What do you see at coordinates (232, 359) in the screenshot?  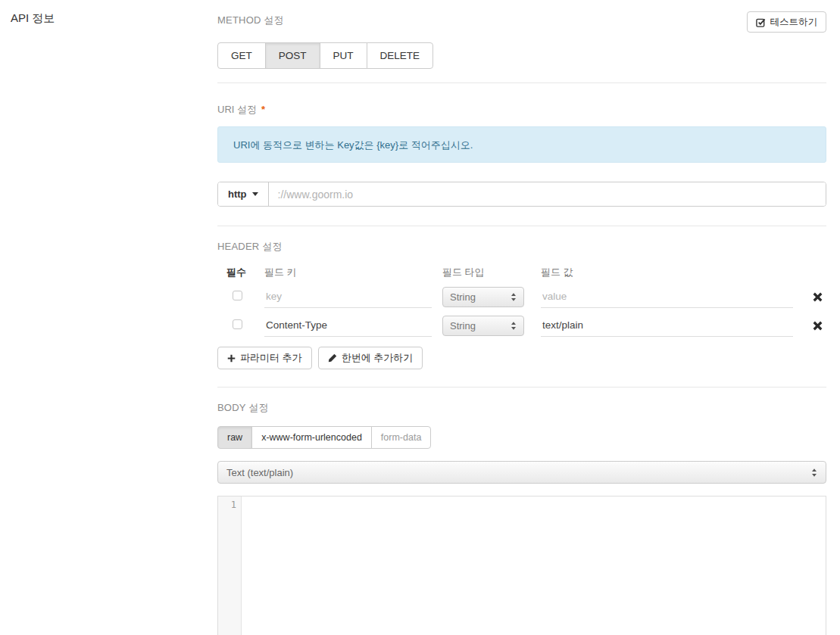 I see `plus-icon` at bounding box center [232, 359].